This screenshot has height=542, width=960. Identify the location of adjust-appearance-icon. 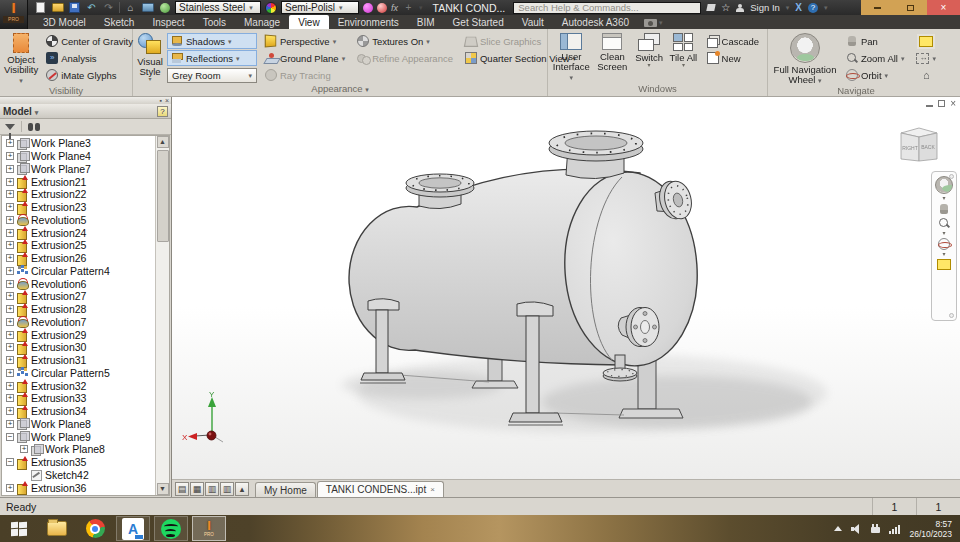
(368, 8).